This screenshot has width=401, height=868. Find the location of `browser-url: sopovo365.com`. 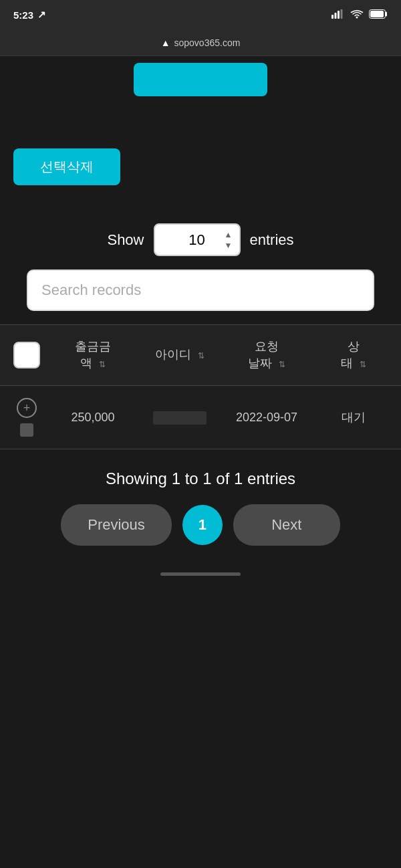

browser-url: sopovo365.com is located at coordinates (207, 43).